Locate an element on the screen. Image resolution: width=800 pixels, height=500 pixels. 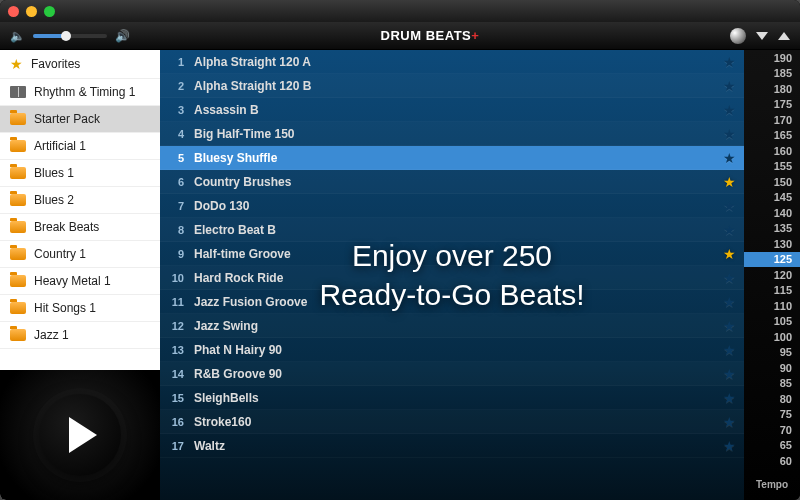
beat-row: 5Bluesy Shuffle★ is located at coordinates (452, 158).